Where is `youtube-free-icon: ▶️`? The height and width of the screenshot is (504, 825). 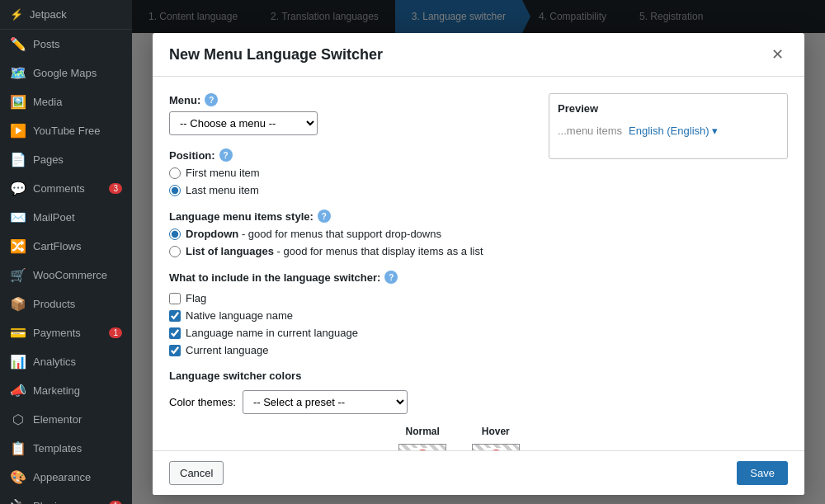
youtube-free-icon: ▶️ is located at coordinates (18, 130).